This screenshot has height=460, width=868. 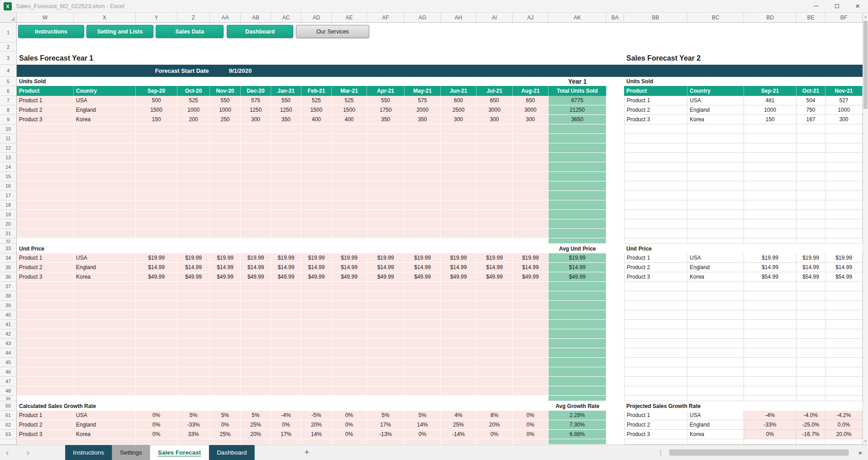 What do you see at coordinates (811, 434) in the screenshot?
I see `cell-BE63: -16.7%` at bounding box center [811, 434].